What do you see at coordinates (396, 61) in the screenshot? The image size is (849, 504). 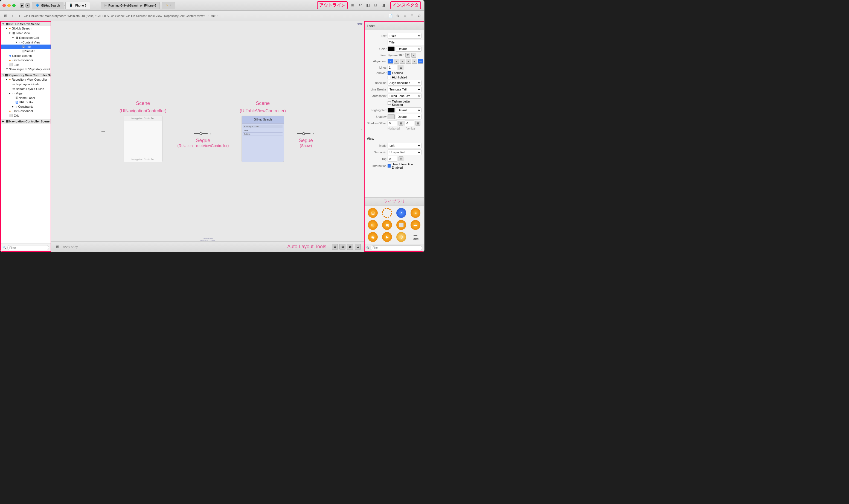 I see `align-center-btn: ≡` at bounding box center [396, 61].